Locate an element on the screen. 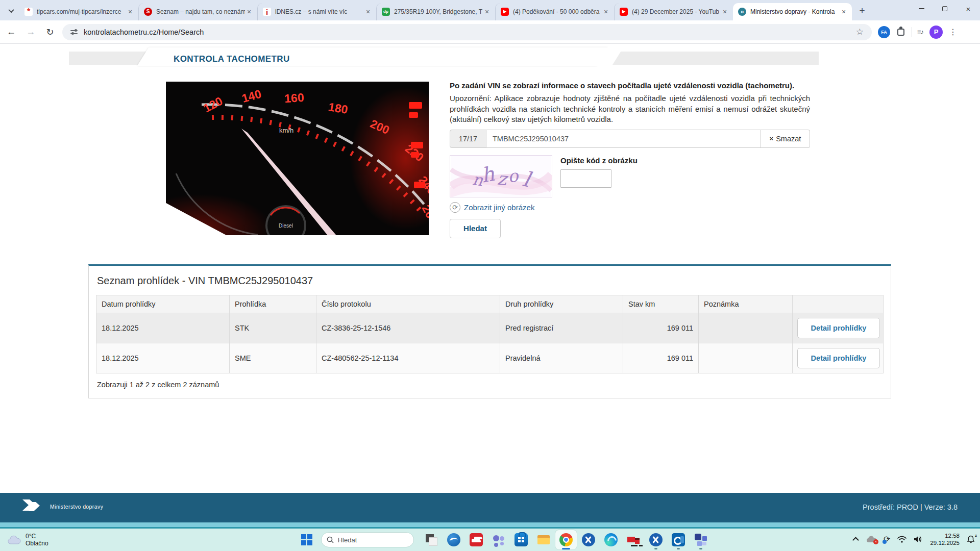 This screenshot has height=551, width=980. window-maximize-button is located at coordinates (945, 9).